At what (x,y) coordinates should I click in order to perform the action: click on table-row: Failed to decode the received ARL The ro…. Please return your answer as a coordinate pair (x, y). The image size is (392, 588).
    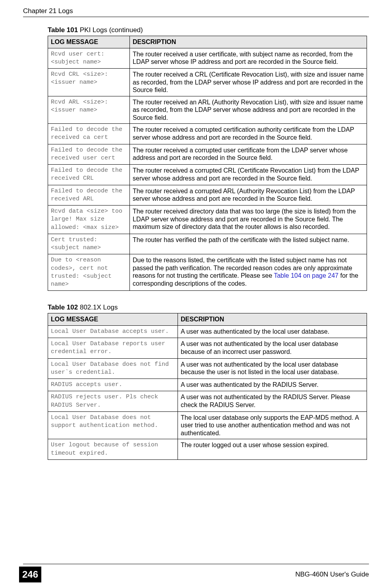
    Looking at the image, I should click on (207, 195).